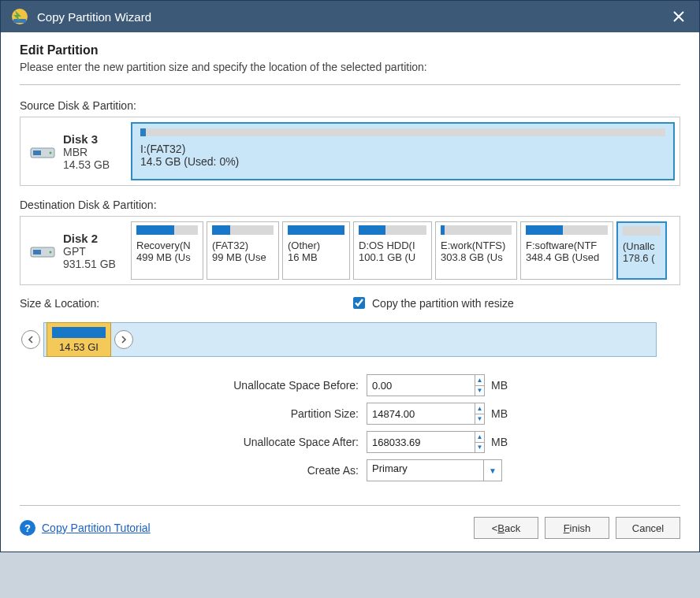 The width and height of the screenshot is (700, 598). Describe the element at coordinates (90, 238) in the screenshot. I see `destination-disk-name: Disk 2` at that location.